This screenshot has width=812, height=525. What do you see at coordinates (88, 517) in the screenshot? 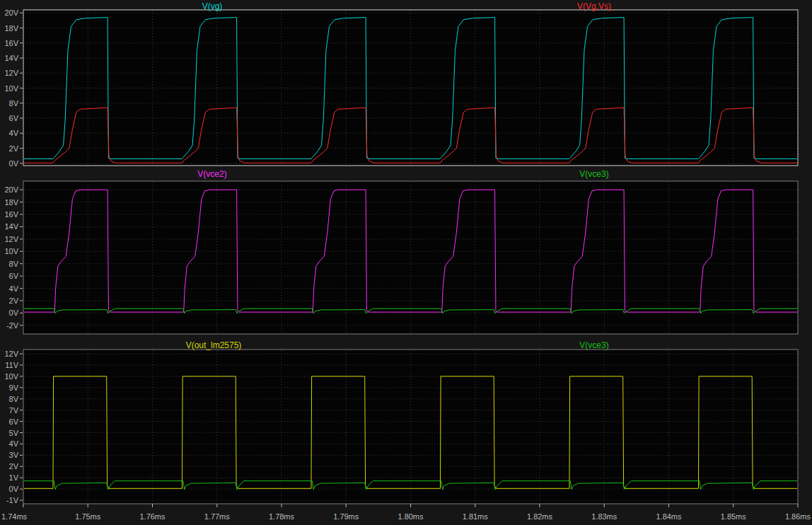
I see `x-tick-label: 1.75ms` at bounding box center [88, 517].